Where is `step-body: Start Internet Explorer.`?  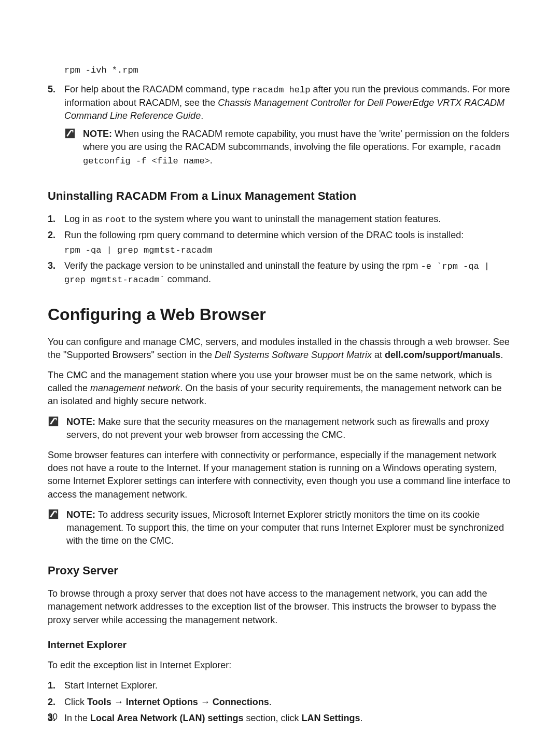
step-body: Start Internet Explorer. is located at coordinates (288, 686).